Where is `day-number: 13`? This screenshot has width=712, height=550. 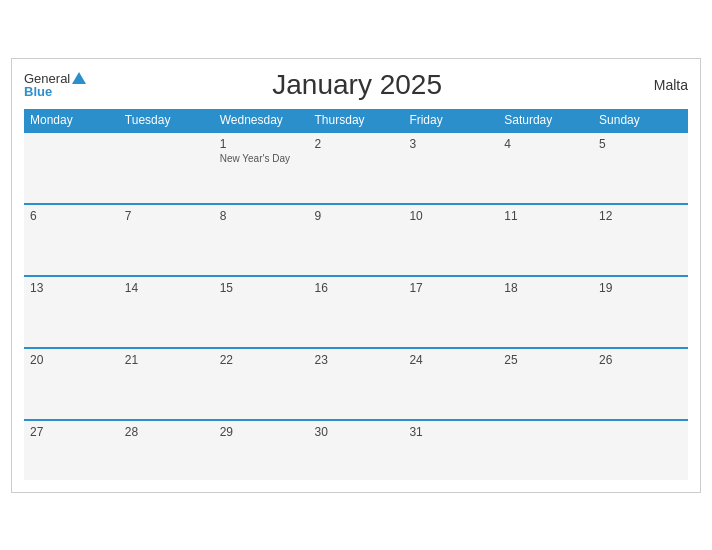 day-number: 13 is located at coordinates (72, 288).